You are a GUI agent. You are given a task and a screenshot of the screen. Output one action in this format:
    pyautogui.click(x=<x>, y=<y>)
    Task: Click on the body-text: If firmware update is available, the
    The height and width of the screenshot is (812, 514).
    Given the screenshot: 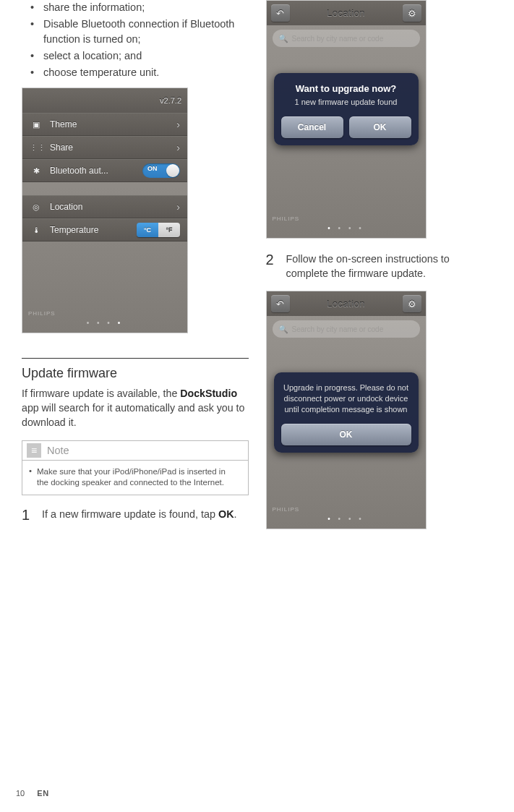 What is the action you would take?
    pyautogui.click(x=101, y=393)
    